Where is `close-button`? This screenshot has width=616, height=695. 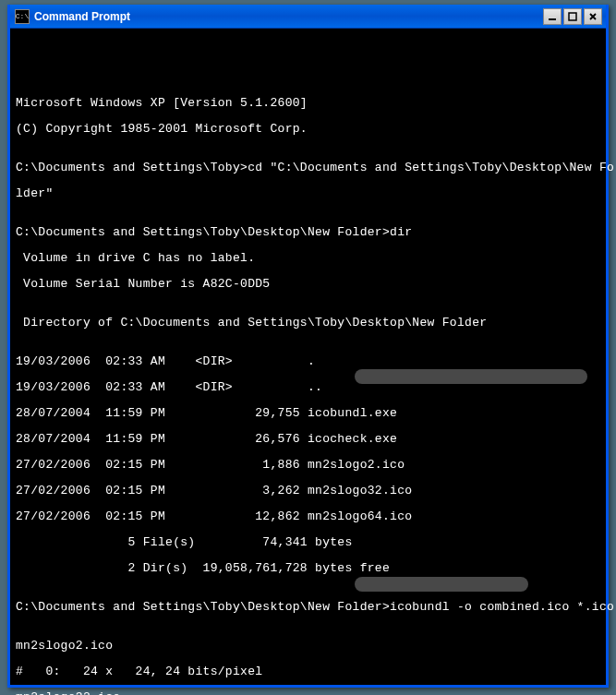 close-button is located at coordinates (593, 17).